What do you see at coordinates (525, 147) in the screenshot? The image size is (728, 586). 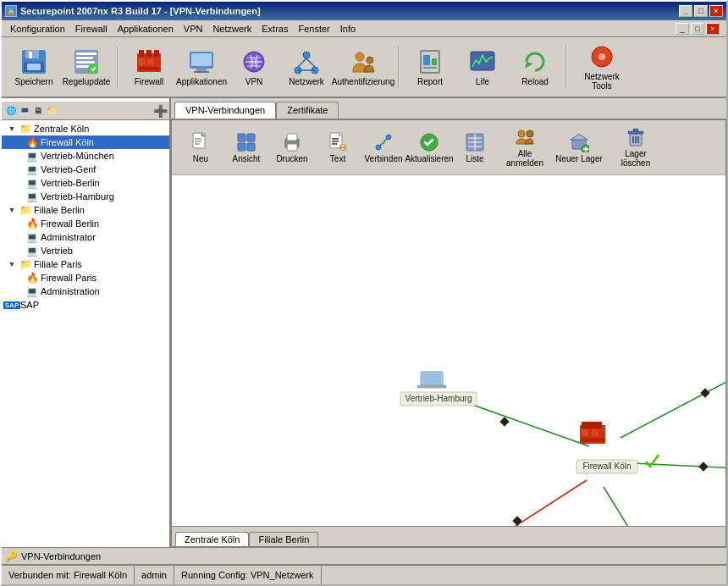 I see `alle-anmelden-button: Alle anmelden` at bounding box center [525, 147].